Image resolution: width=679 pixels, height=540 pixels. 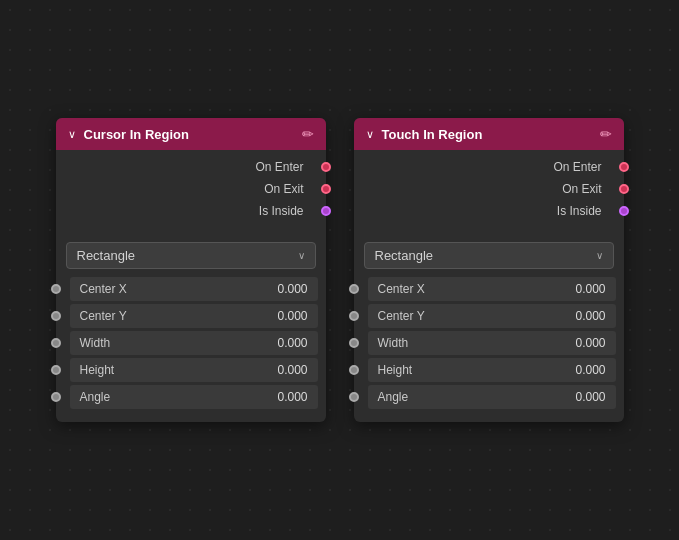 I want to click on node-title-touch-in-region: Touch In Region, so click(x=487, y=134).